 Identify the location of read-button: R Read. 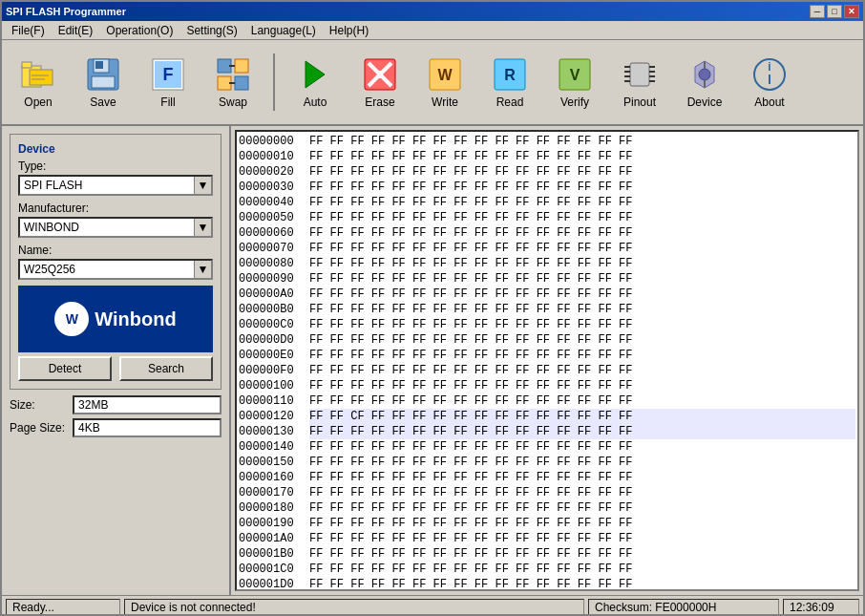
(510, 82).